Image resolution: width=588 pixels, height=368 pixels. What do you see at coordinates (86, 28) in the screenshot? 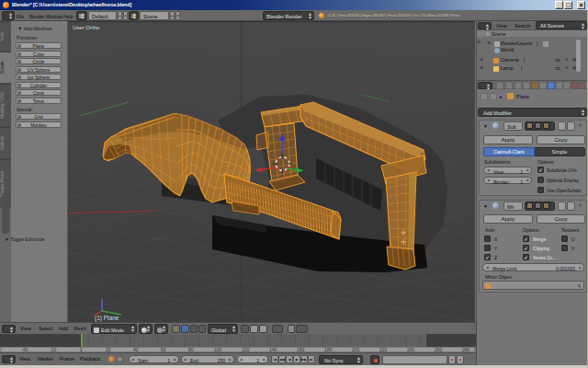
I see `svg-text: User Ortho` at bounding box center [86, 28].